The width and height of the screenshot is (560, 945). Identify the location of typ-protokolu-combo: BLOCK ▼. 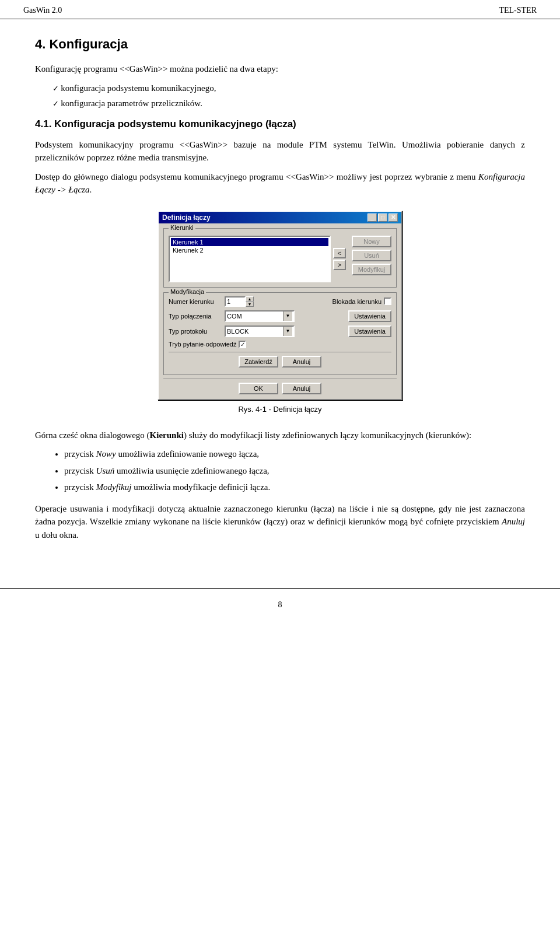
(260, 331).